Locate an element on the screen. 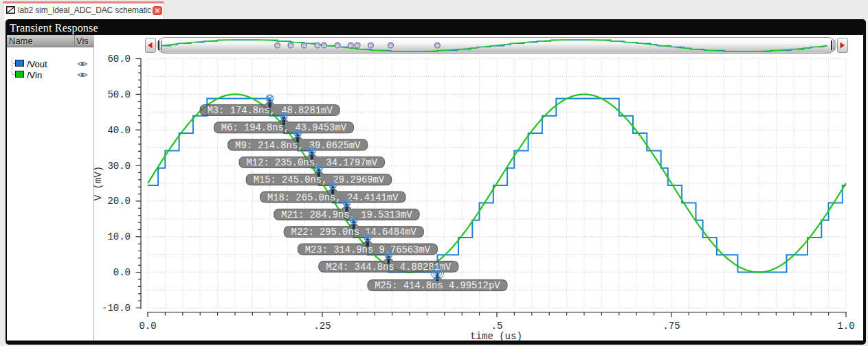  svg-text: 1.0 is located at coordinates (845, 326).